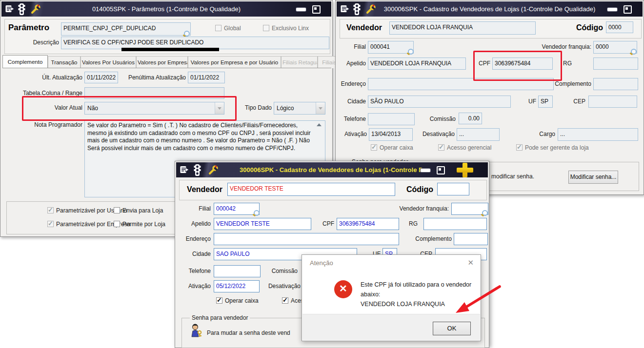 Image resolution: width=644 pixels, height=348 pixels. Describe the element at coordinates (320, 108) in the screenshot. I see `dropdown-arrow-icon` at that location.